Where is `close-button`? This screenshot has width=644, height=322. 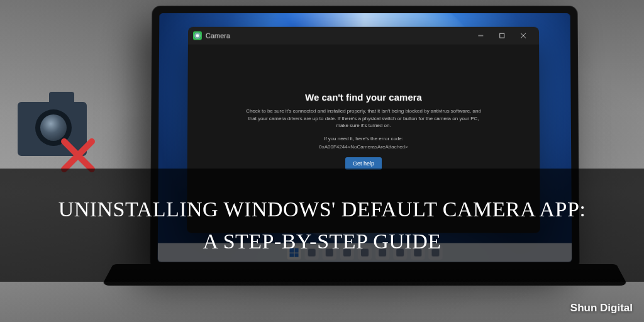
close-button is located at coordinates (523, 36).